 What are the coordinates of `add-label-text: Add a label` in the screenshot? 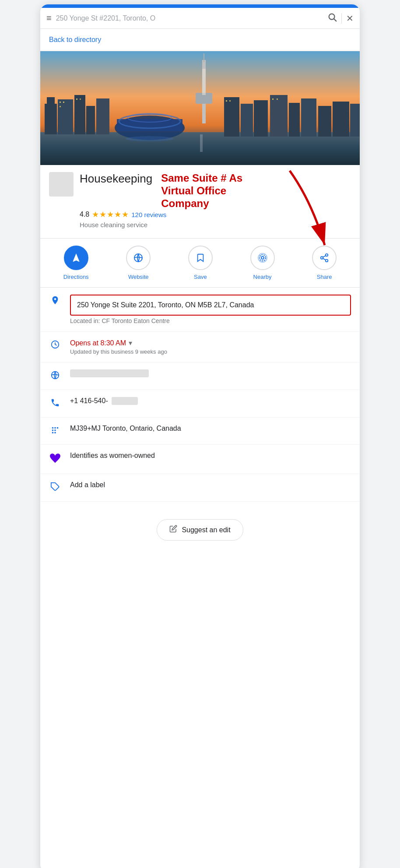 It's located at (211, 485).